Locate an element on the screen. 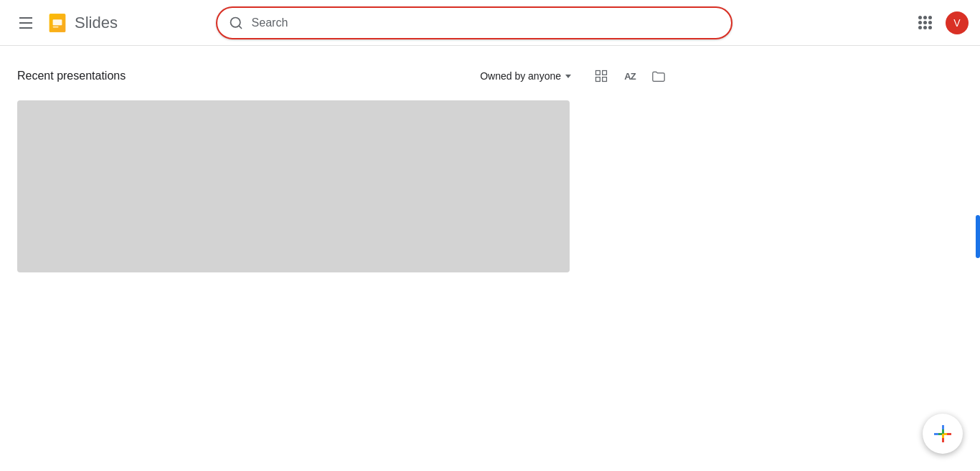 This screenshot has height=471, width=980. hamburger-icon is located at coordinates (26, 23).